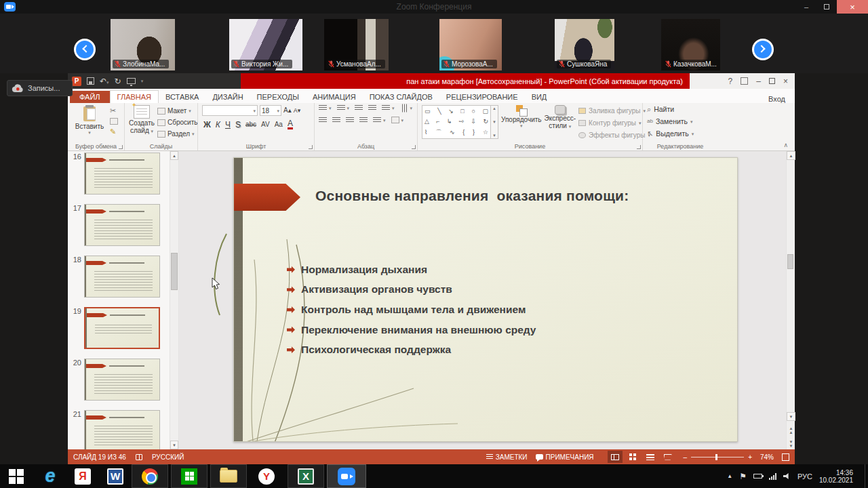  I want to click on change-case-button: Aa, so click(279, 125).